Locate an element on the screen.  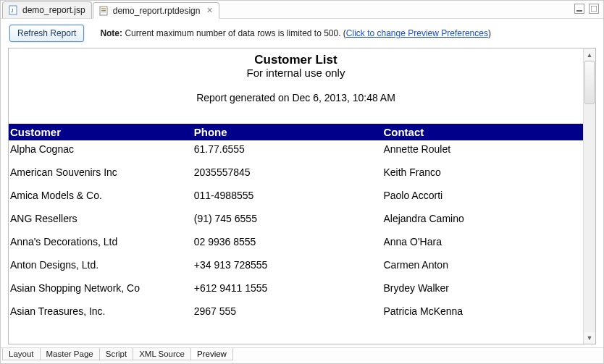
cell-customer: ANG Resellers is located at coordinates (101, 219).